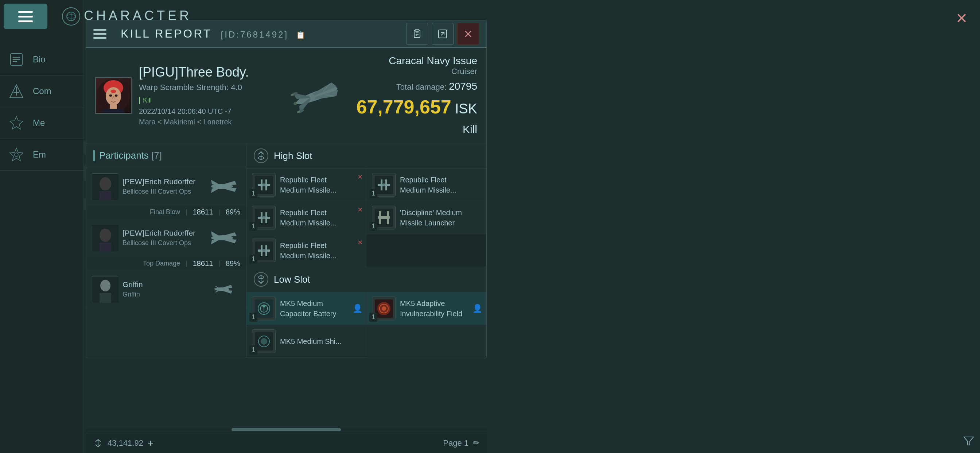  Describe the element at coordinates (464, 71) in the screenshot. I see `ship-class: Cruiser` at that location.